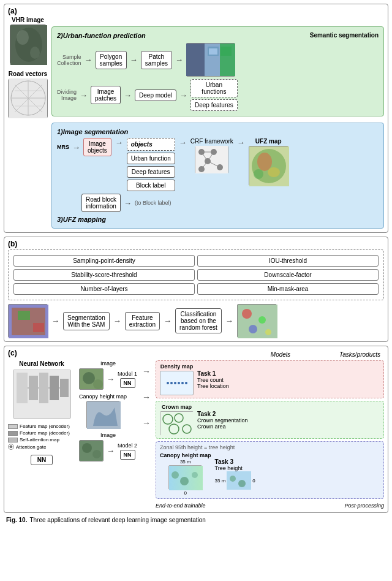  I want to click on canopy-label: Canopy height map, so click(103, 397).